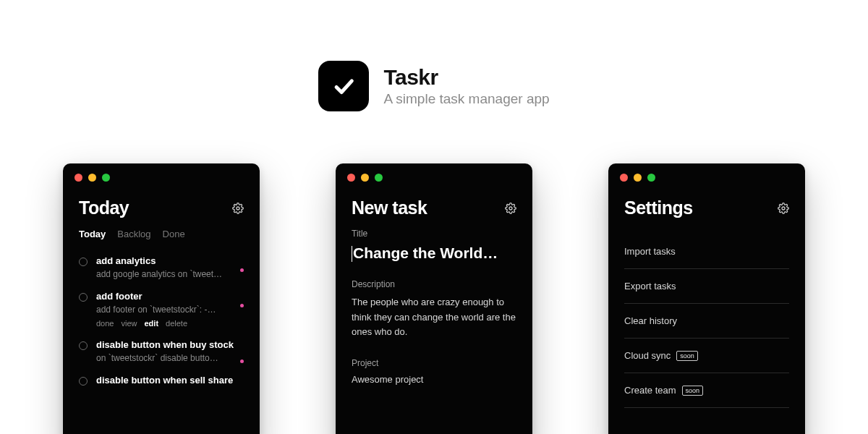  Describe the element at coordinates (174, 234) in the screenshot. I see `tab-done: Done` at that location.